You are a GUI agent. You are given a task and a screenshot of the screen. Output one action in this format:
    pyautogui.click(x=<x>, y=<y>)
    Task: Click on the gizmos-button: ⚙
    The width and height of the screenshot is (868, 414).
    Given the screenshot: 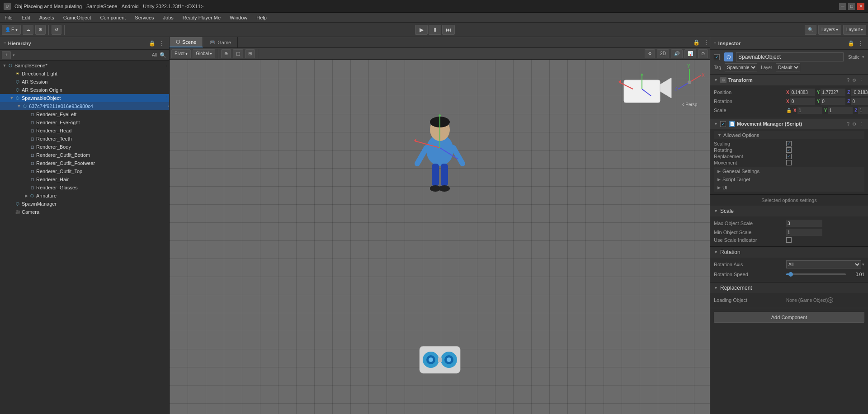 What is the action you would take?
    pyautogui.click(x=650, y=54)
    